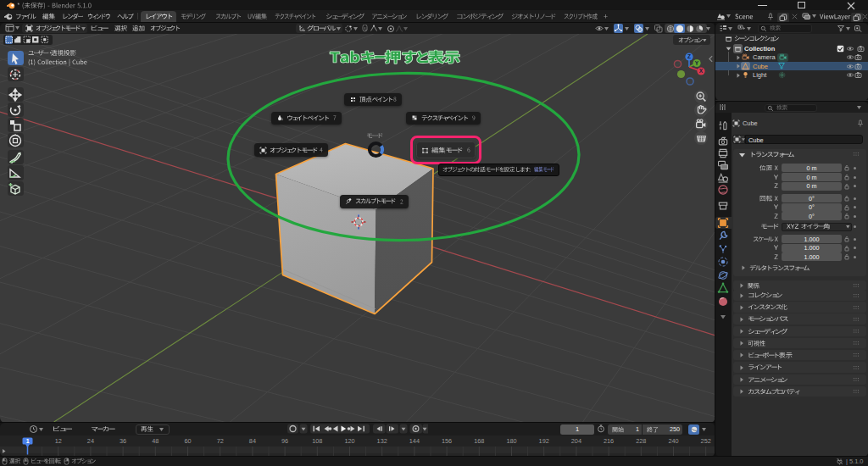 The image size is (868, 466). I want to click on svg-text: 144, so click(415, 441).